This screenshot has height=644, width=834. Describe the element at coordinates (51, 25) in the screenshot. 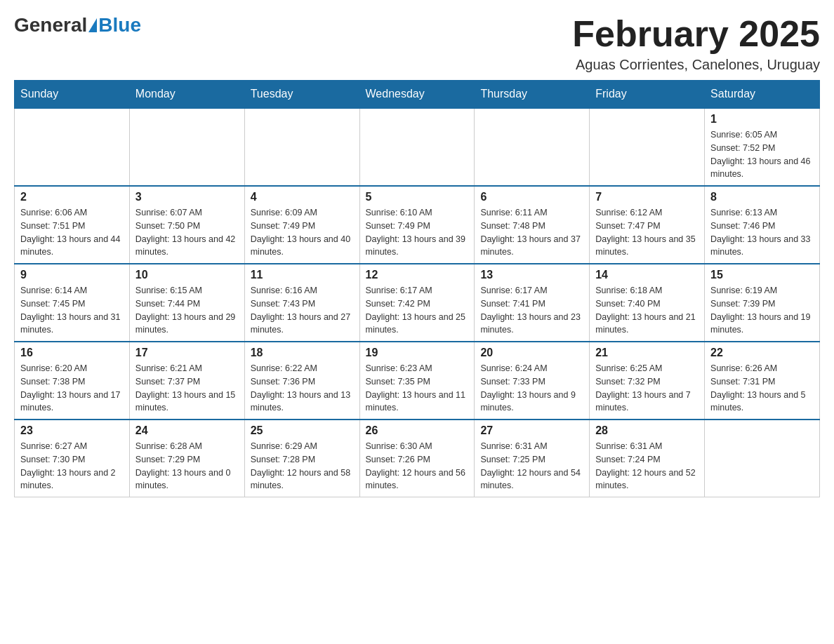

I see `logo-general-text: General` at that location.